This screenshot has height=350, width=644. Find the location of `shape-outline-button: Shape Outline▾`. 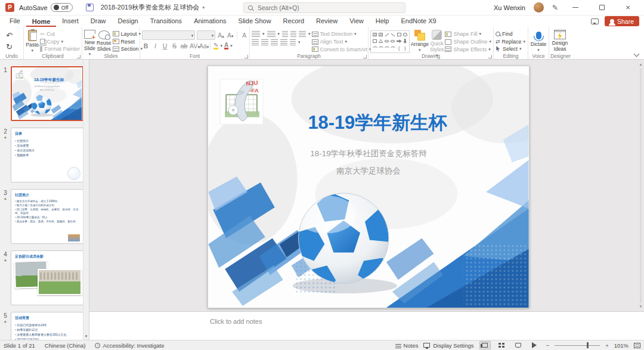

shape-outline-button: Shape Outline▾ is located at coordinates (468, 42).